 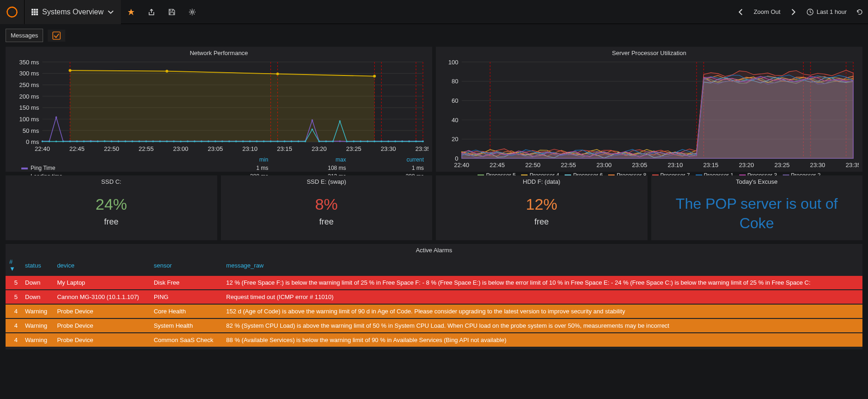 I want to click on table-row: 4WarningProbe DeviceSystem Health82 % (S…, so click(x=434, y=326).